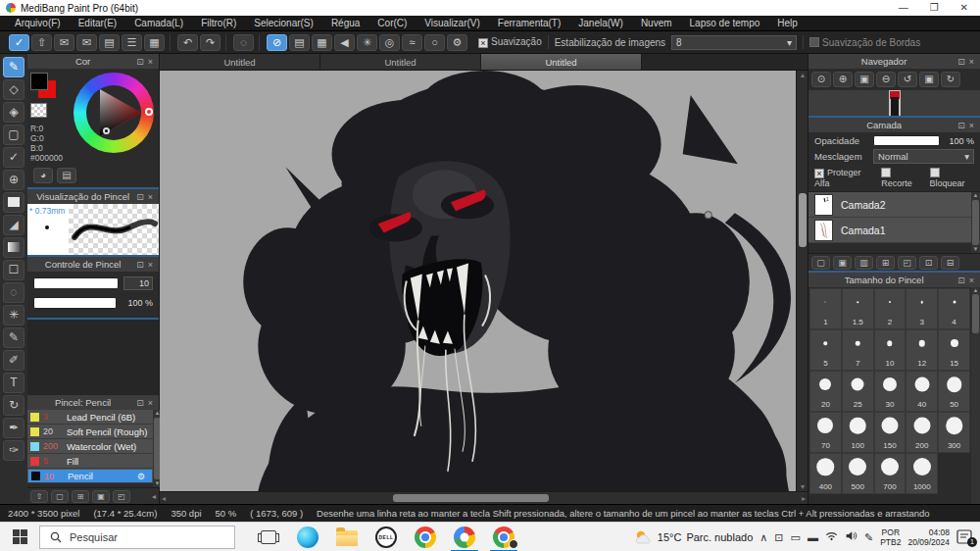 Image resolution: width=980 pixels, height=551 pixels. What do you see at coordinates (155, 43) in the screenshot?
I see `grid-edit-icon: ▦` at bounding box center [155, 43].